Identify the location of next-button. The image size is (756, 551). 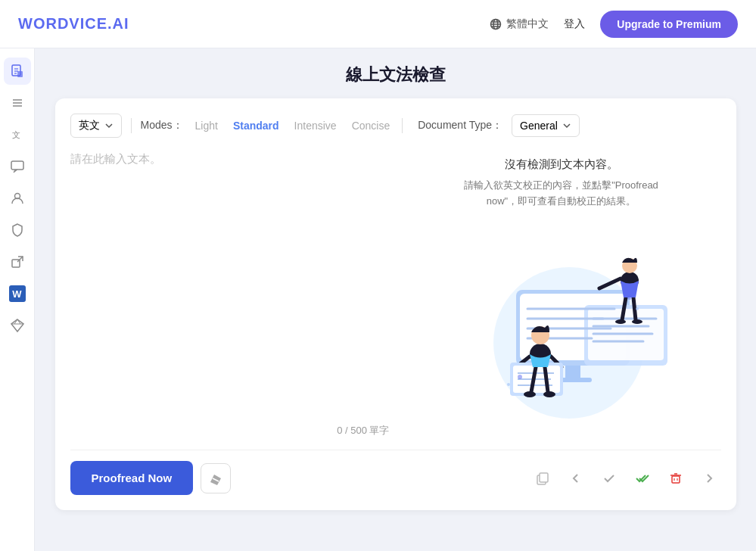
(709, 478).